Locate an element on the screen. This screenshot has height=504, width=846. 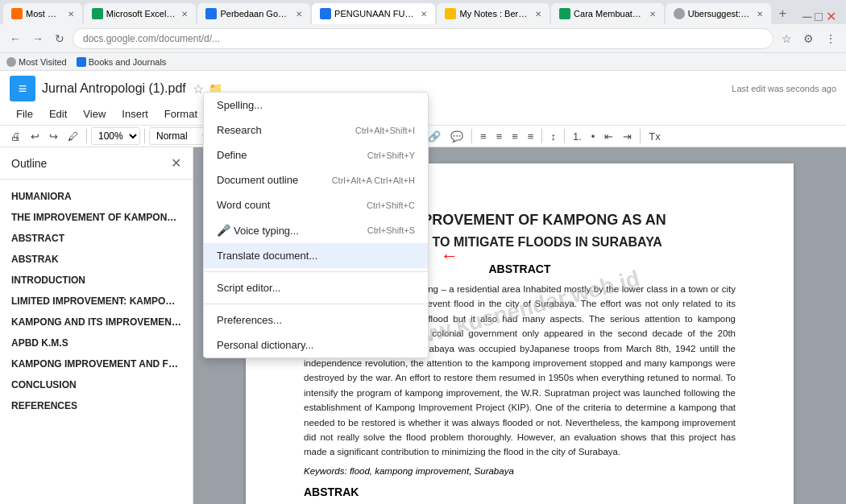
bookmark-books-journals: Books and Journals is located at coordinates (122, 62).